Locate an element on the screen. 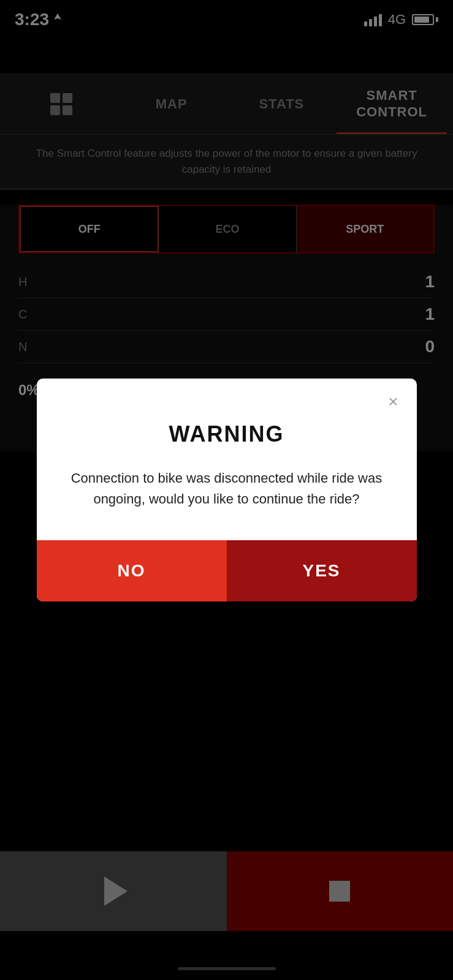 The image size is (453, 980). modal-no-button: NO is located at coordinates (132, 571).